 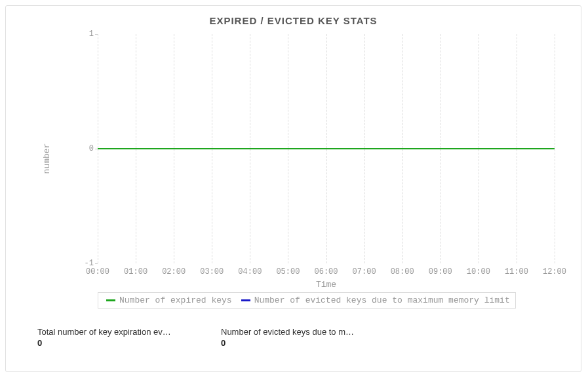 I want to click on y-axis-label: number, so click(x=47, y=159).